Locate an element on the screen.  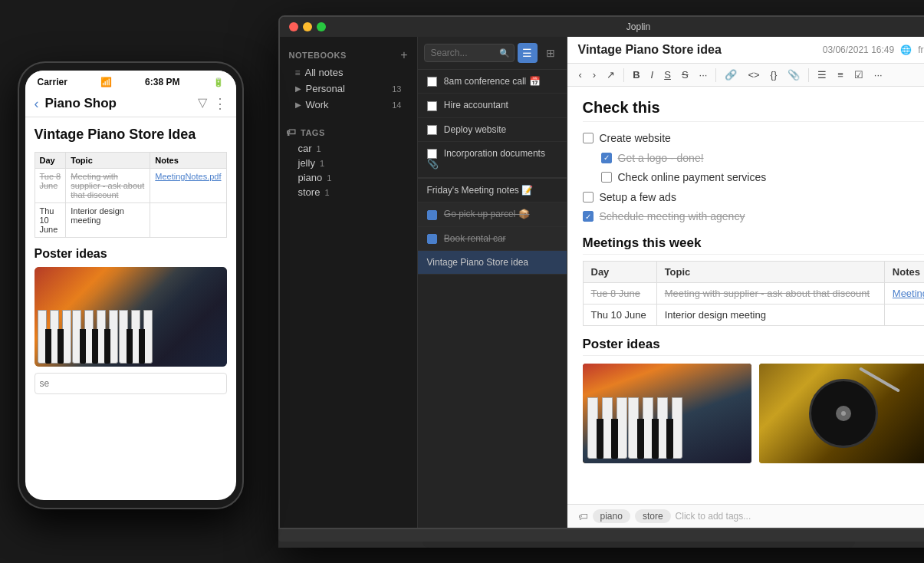
note-checkbox-accountant is located at coordinates (432, 106).